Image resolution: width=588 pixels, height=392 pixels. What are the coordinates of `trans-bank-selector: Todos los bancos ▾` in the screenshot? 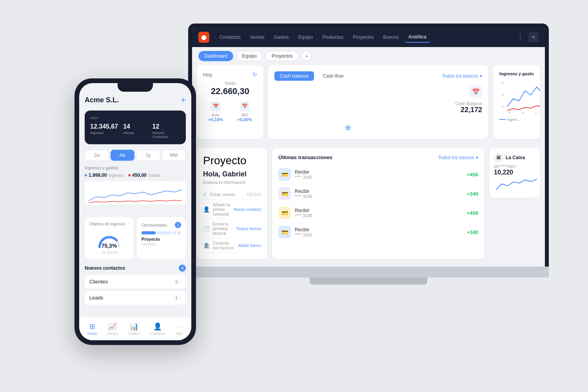 It's located at (458, 158).